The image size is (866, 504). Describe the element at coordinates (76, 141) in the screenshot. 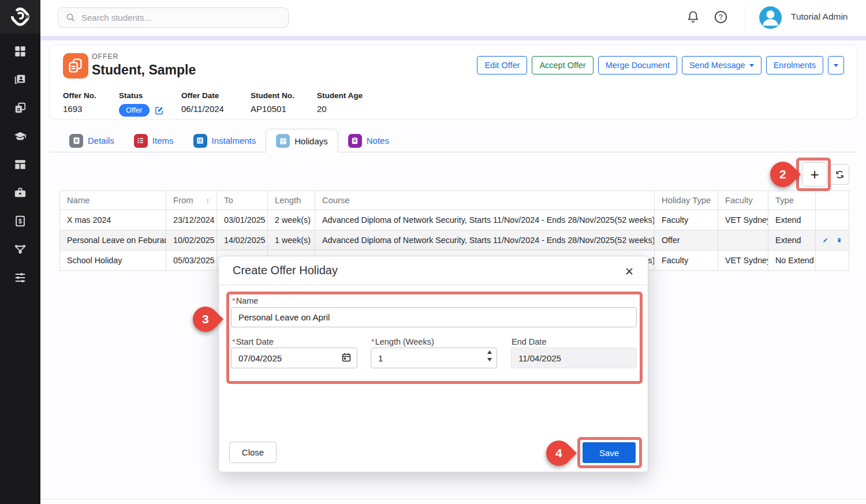

I see `details-tab-icon` at that location.